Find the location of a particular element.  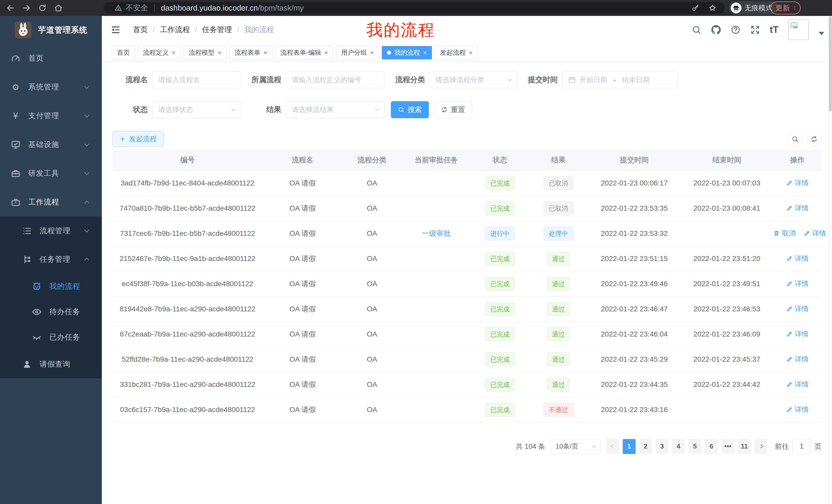

status-select: 请选择状态 is located at coordinates (197, 110).